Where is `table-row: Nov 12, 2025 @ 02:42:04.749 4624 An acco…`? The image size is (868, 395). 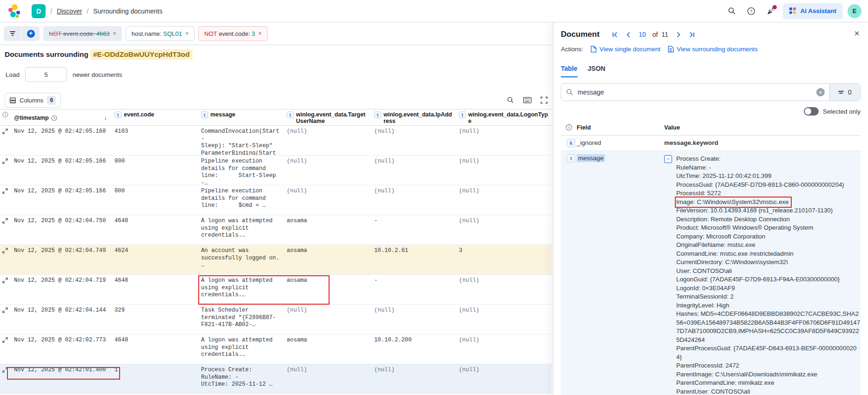
table-row: Nov 12, 2025 @ 02:42:04.749 4624 An acco… is located at coordinates (276, 260).